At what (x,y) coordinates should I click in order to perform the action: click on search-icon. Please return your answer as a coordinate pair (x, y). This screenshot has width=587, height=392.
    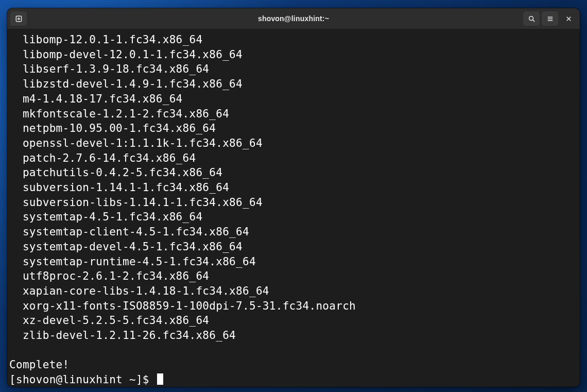
    Looking at the image, I should click on (531, 19).